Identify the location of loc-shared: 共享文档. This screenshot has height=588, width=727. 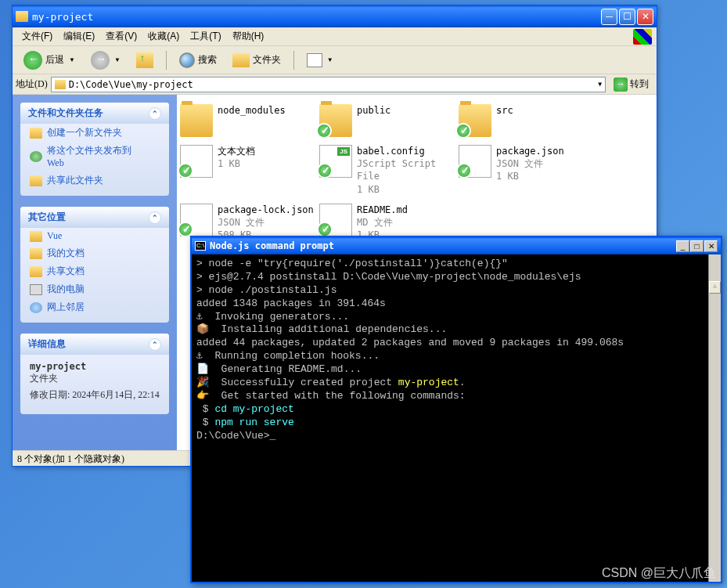
(95, 271).